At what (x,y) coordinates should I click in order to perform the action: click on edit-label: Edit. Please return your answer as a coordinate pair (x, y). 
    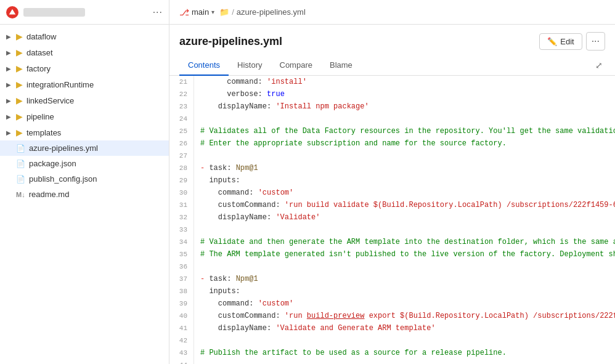
    Looking at the image, I should click on (567, 42).